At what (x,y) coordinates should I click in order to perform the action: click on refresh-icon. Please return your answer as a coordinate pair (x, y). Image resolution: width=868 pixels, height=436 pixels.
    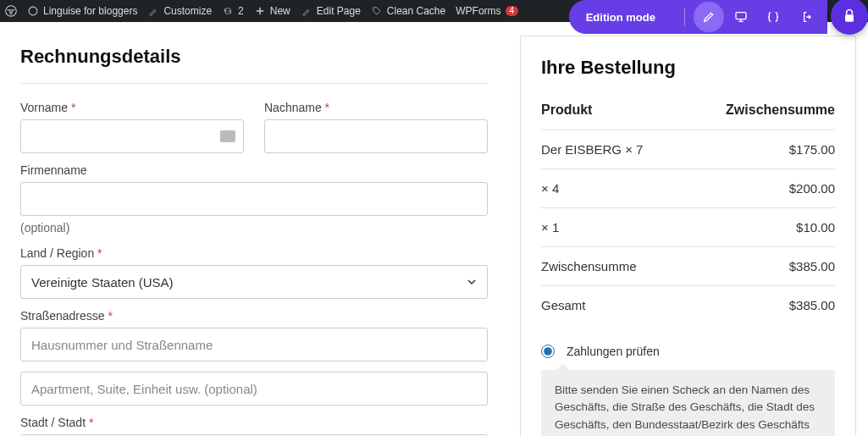
    Looking at the image, I should click on (228, 11).